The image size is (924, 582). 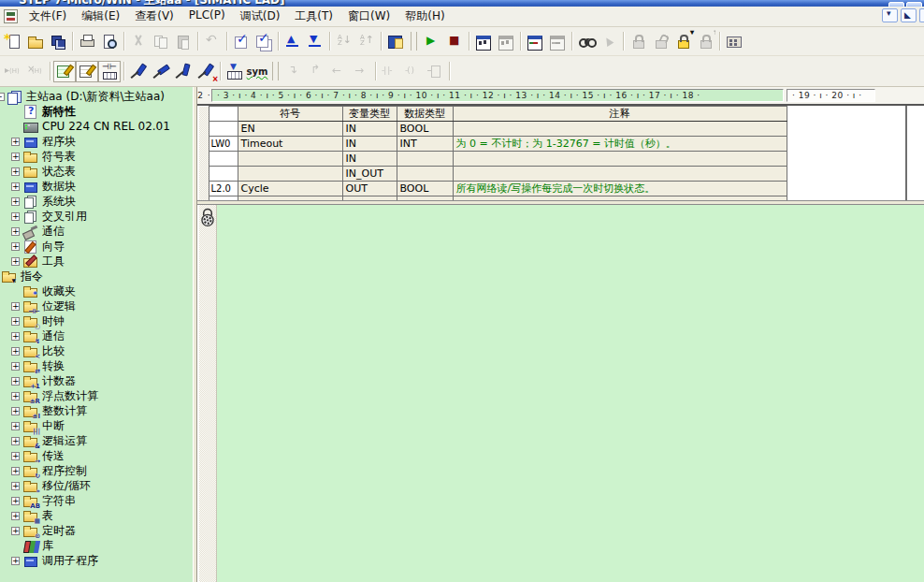 I want to click on comment-cell: 为 0 = 不计时；为 1-32767 = 计时值（秒）。, so click(x=619, y=144).